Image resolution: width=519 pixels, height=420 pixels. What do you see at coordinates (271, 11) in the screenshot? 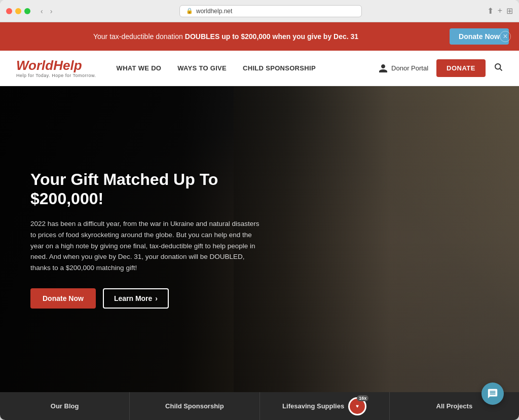
I see `address-bar-container: 🔒 worldhelp.net` at bounding box center [271, 11].